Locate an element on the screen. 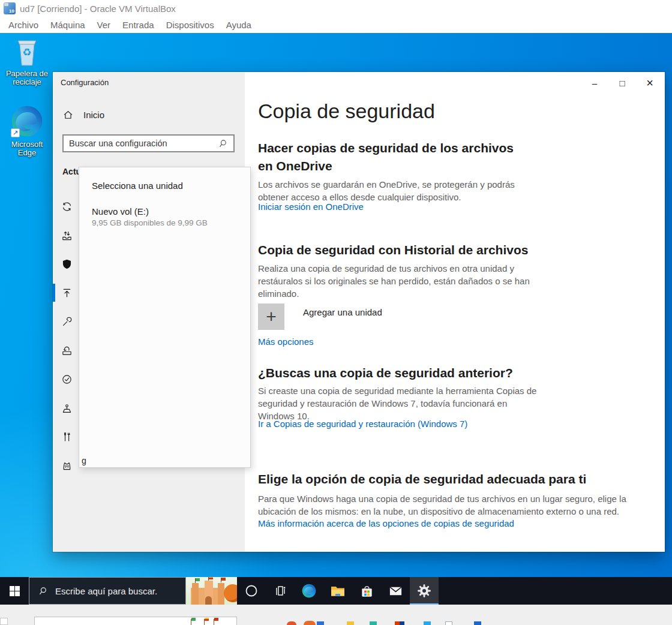  menu-ver: Ver is located at coordinates (104, 25).